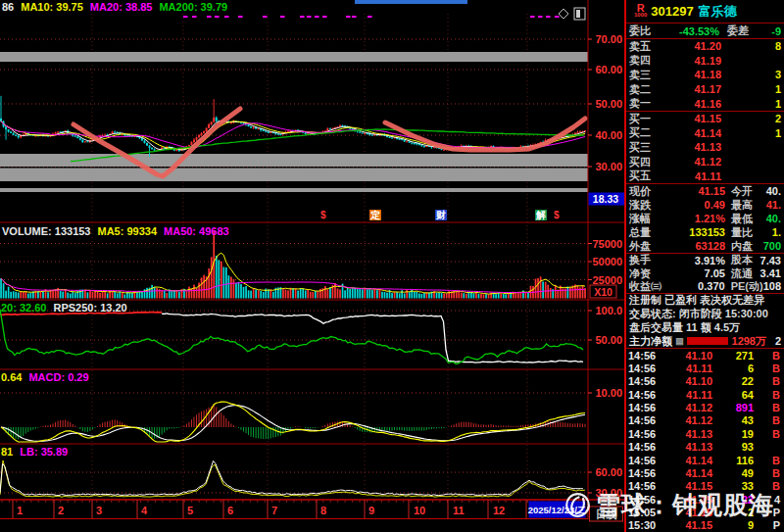  What do you see at coordinates (274, 510) in the screenshot?
I see `svg-text: 7` at bounding box center [274, 510].